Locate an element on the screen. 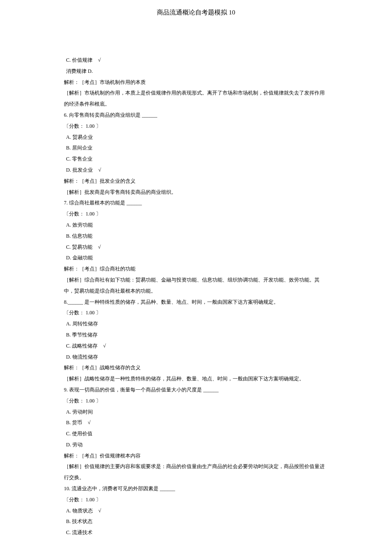 The image size is (392, 555). option-d: D. 批发企业 √ is located at coordinates (196, 170).